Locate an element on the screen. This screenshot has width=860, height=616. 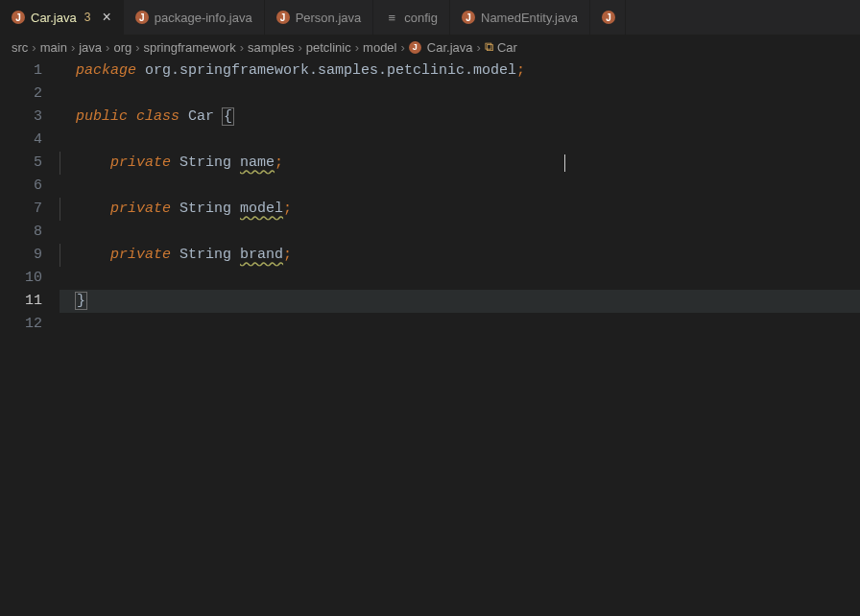
line-number: 11 is located at coordinates (21, 301).